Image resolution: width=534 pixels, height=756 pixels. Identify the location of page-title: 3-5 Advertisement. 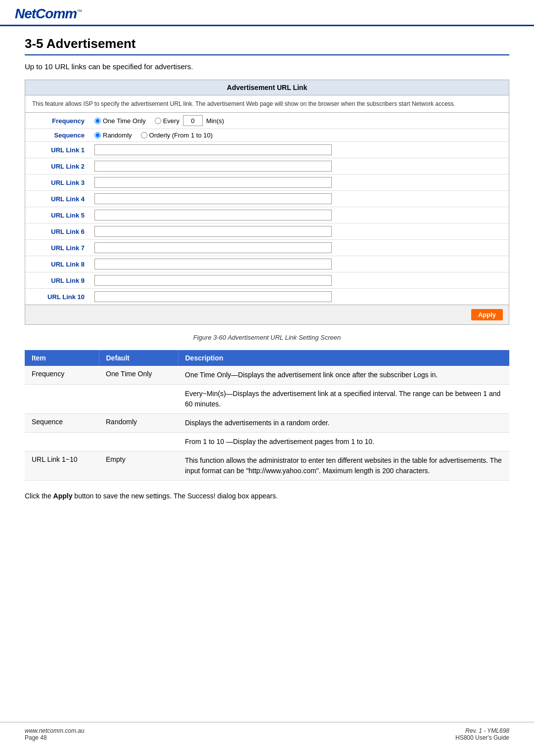
(267, 45).